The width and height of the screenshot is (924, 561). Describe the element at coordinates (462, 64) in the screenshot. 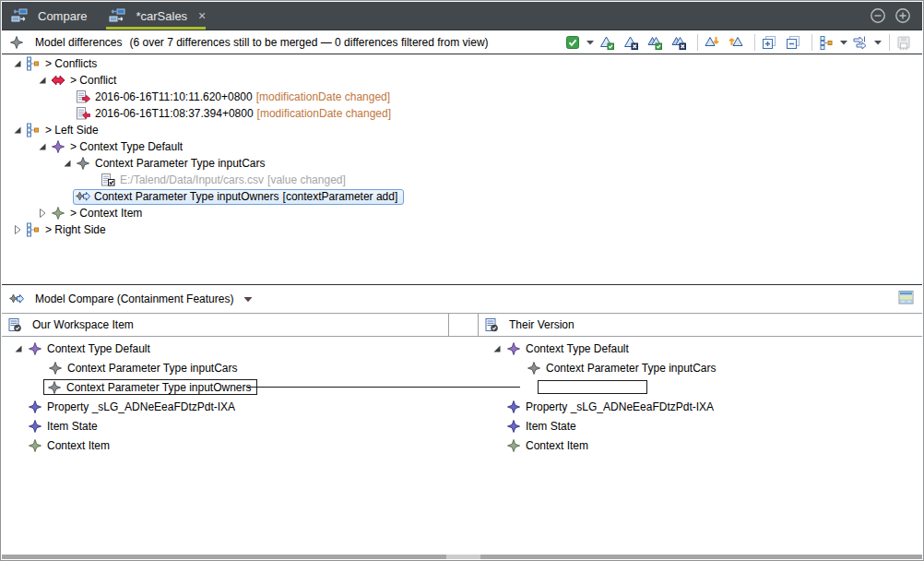

I see `tree-row: > Conflicts` at that location.